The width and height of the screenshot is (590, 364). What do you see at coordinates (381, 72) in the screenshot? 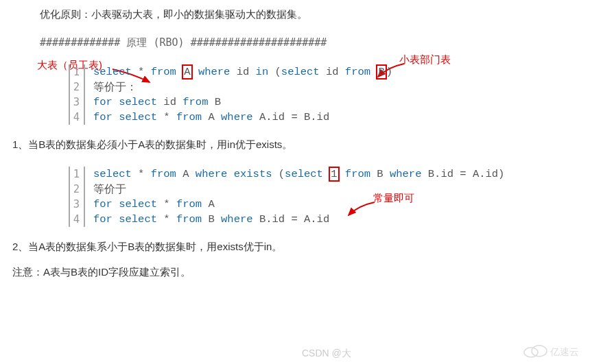
I see `boxed-B: B` at bounding box center [381, 72].